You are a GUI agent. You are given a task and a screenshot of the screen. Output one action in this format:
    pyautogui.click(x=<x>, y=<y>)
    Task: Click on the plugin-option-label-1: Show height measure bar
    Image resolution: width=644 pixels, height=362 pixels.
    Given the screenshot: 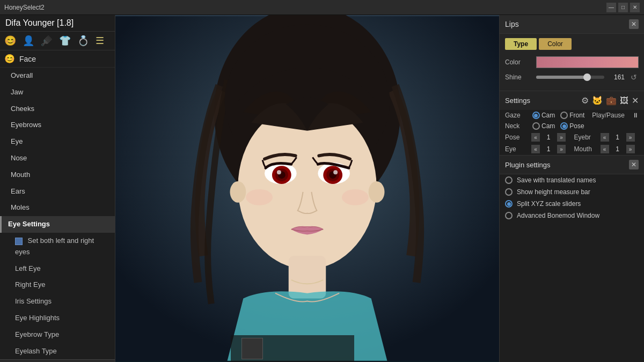 What is the action you would take?
    pyautogui.click(x=554, y=192)
    